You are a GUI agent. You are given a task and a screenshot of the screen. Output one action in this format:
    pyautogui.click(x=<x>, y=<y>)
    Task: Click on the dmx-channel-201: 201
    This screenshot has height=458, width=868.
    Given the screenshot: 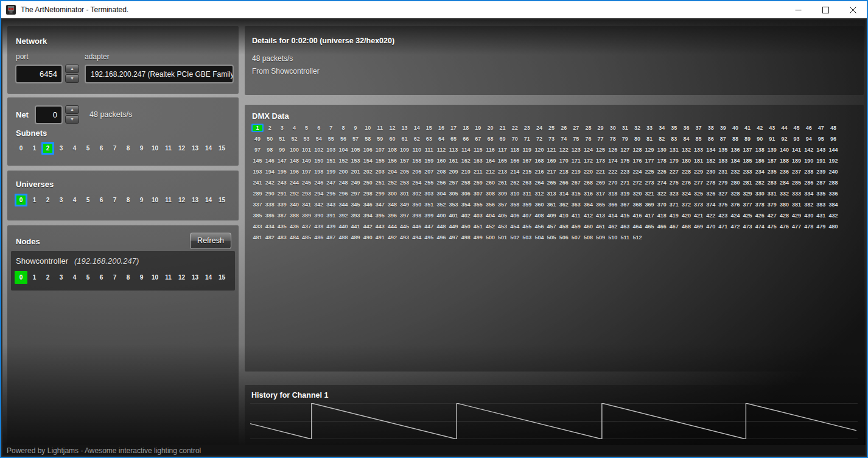 What is the action you would take?
    pyautogui.click(x=355, y=172)
    